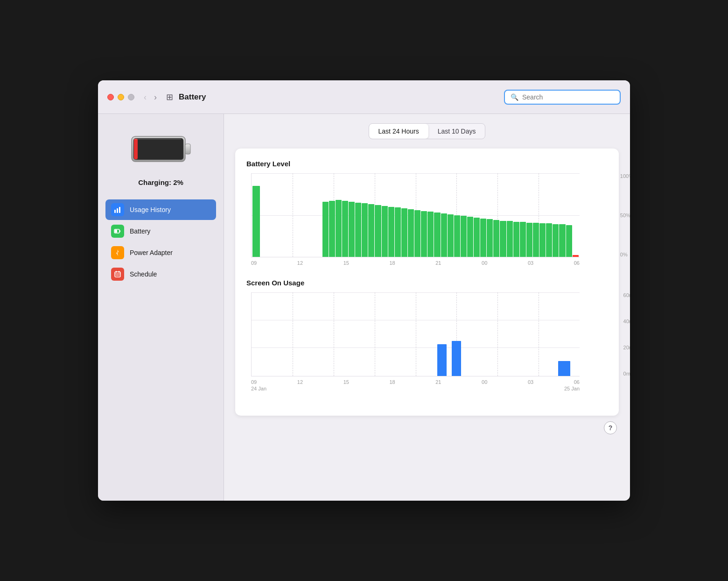 Image resolution: width=728 pixels, height=581 pixels. I want to click on sidebar: Charging: 2% Usage History, so click(161, 307).